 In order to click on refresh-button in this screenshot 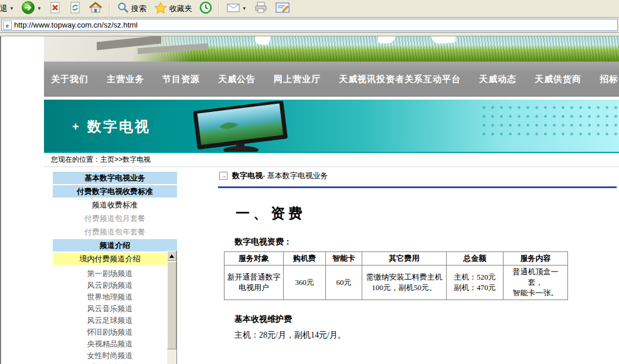, I will do `click(75, 9)`.